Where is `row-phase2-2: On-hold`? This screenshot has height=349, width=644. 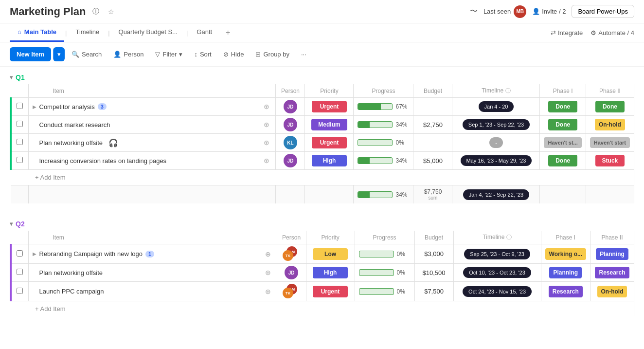
row-phase2-2: On-hold is located at coordinates (610, 125).